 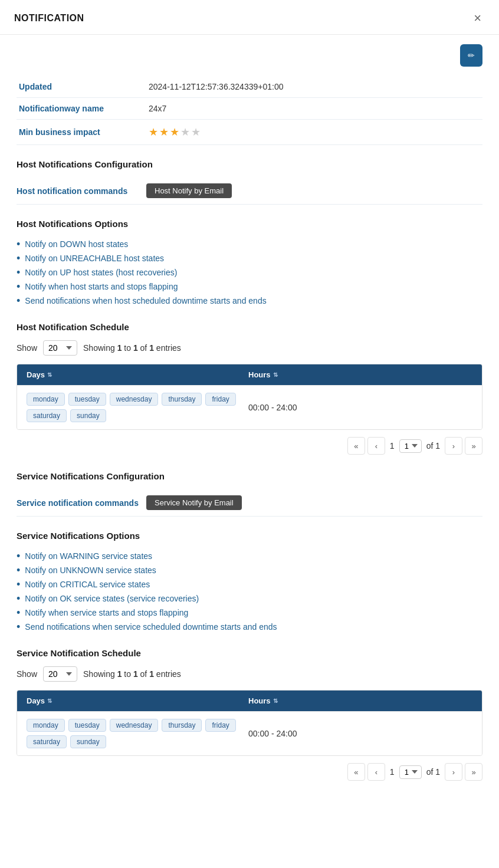 I want to click on service-page-dropdown: 1, so click(x=411, y=772).